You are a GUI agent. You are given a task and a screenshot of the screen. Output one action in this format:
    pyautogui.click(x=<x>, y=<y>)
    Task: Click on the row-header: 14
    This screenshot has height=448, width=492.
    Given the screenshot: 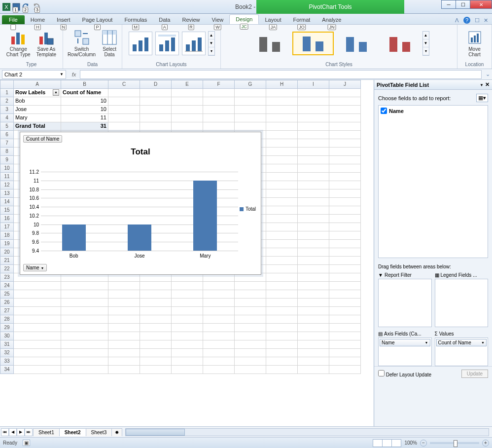 What is the action you would take?
    pyautogui.click(x=7, y=202)
    